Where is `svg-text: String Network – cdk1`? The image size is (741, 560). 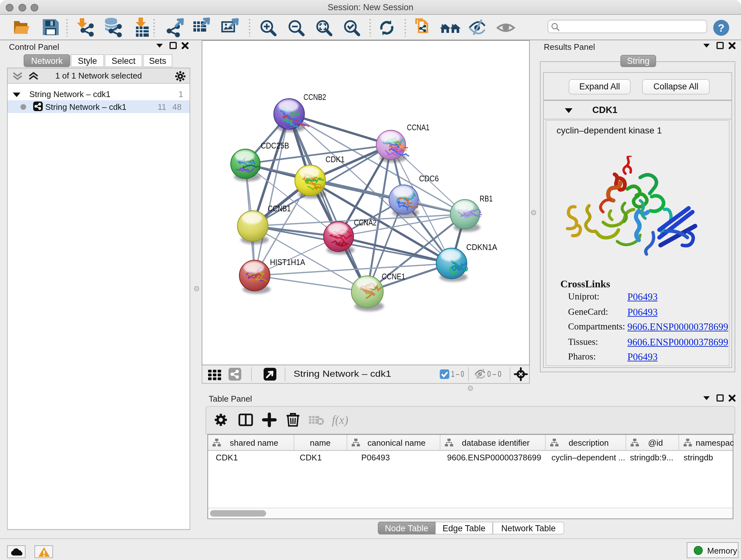 svg-text: String Network – cdk1 is located at coordinates (342, 373).